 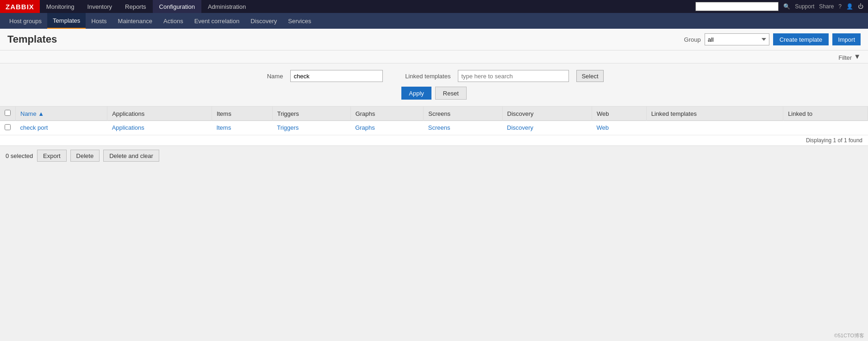 I want to click on help-icon: ?, so click(x=840, y=6).